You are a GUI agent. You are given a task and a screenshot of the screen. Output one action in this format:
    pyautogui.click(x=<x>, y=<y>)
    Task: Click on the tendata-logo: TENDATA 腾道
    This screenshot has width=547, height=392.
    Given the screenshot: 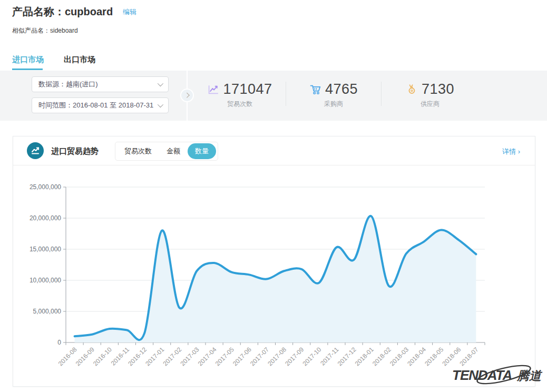 What is the action you would take?
    pyautogui.click(x=499, y=376)
    